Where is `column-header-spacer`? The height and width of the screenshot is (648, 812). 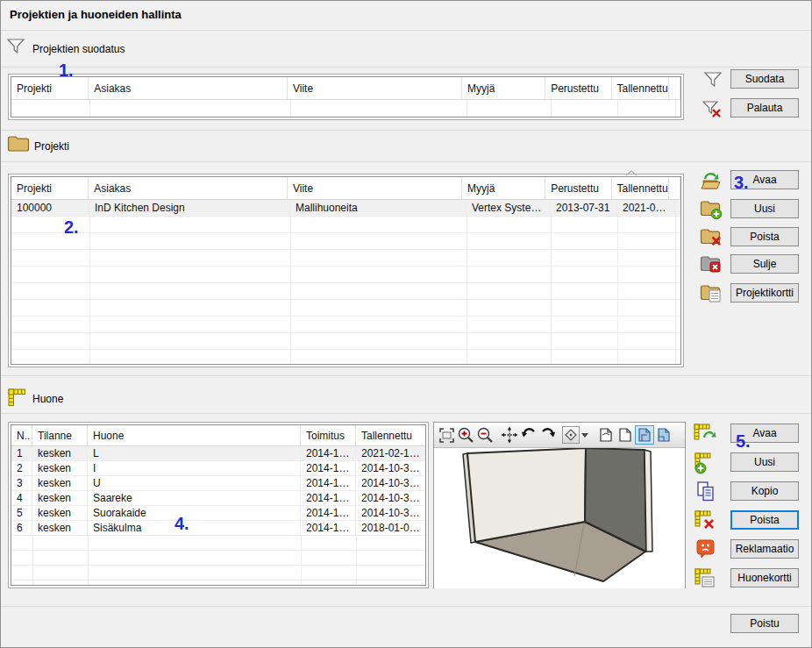 column-header-spacer is located at coordinates (675, 88).